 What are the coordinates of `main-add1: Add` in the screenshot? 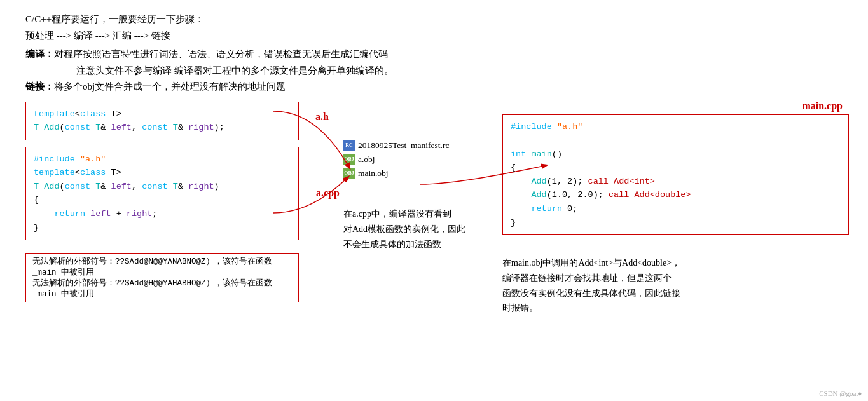 It's located at (539, 182).